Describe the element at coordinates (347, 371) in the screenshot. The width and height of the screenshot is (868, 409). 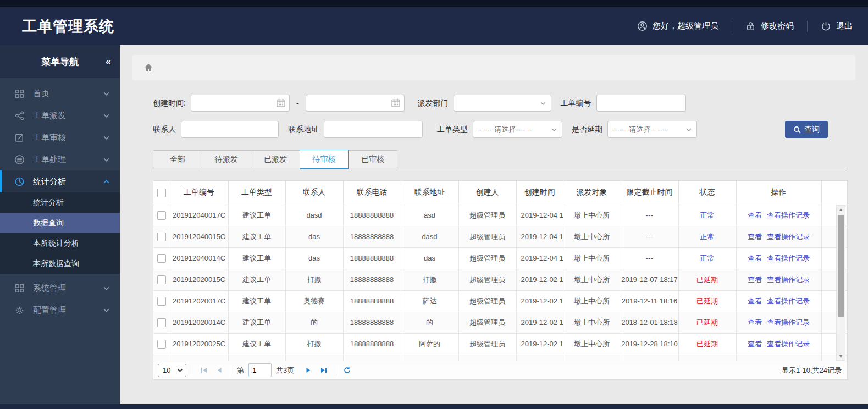
I see `refresh-button` at that location.